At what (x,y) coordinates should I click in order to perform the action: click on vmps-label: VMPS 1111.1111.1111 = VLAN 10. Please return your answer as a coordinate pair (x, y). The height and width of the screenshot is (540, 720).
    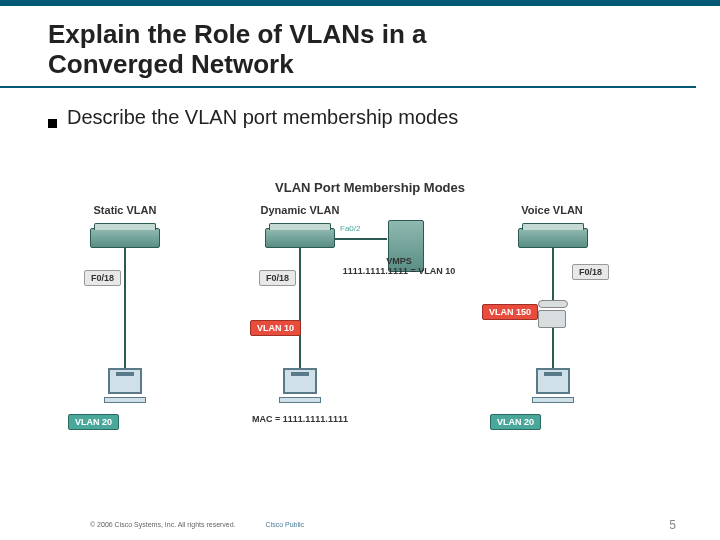
    Looking at the image, I should click on (399, 266).